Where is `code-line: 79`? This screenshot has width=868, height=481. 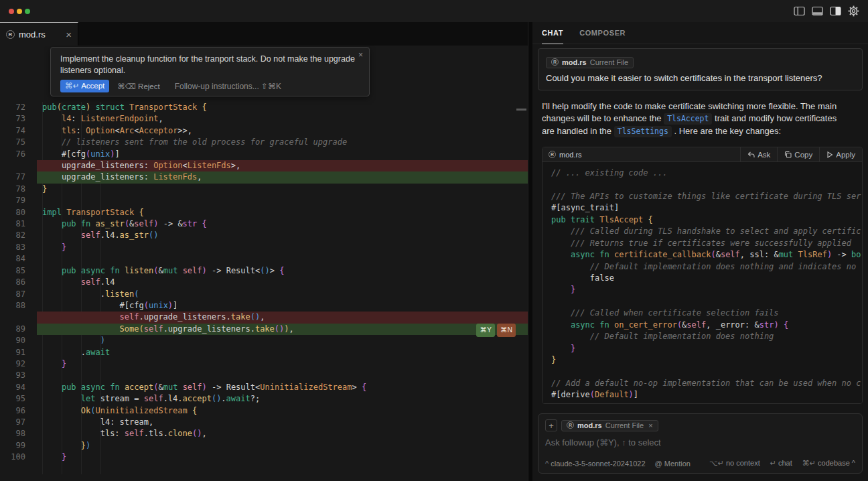
code-line: 79 is located at coordinates (264, 201).